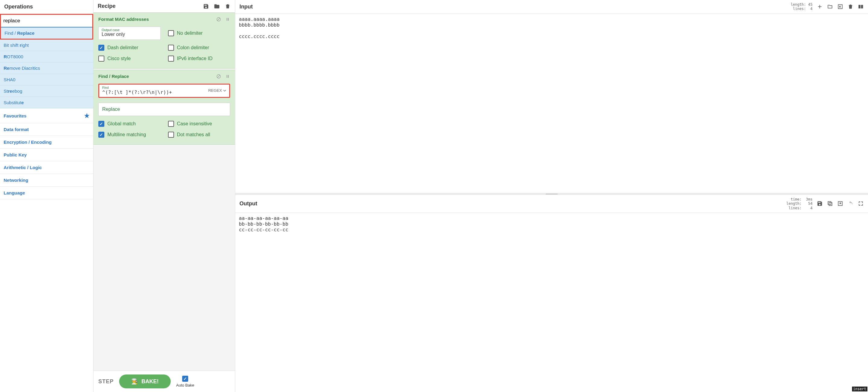 The height and width of the screenshot is (392, 868). Describe the element at coordinates (199, 48) in the screenshot. I see `check-colon-delimiter: Colon delimiter` at that location.